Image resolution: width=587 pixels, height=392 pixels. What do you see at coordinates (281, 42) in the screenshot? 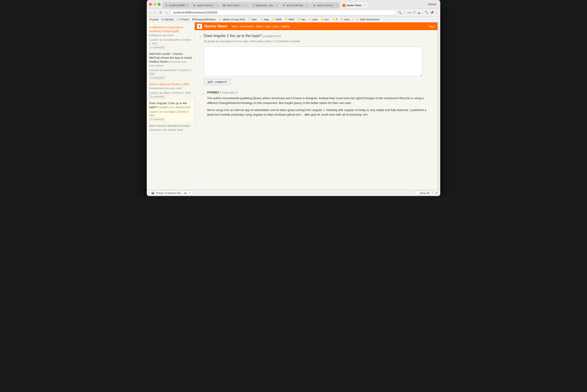
I see `comments-link: 17 comments` at bounding box center [281, 42].